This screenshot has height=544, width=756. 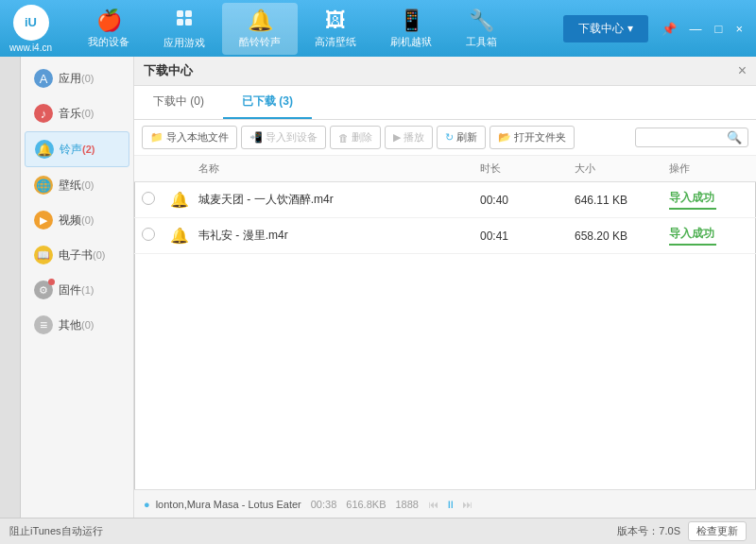 What do you see at coordinates (344, 138) in the screenshot?
I see `delete-icon: 🗑` at bounding box center [344, 138].